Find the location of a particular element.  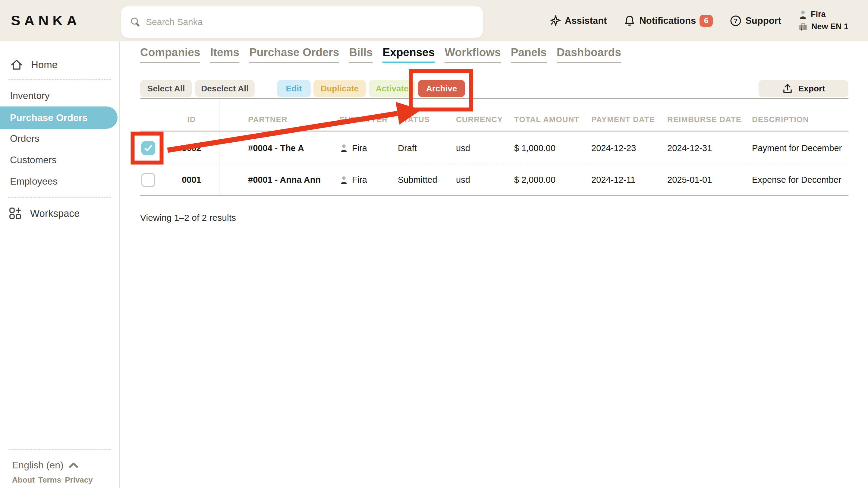

sidebar-home-label: Home is located at coordinates (44, 65).